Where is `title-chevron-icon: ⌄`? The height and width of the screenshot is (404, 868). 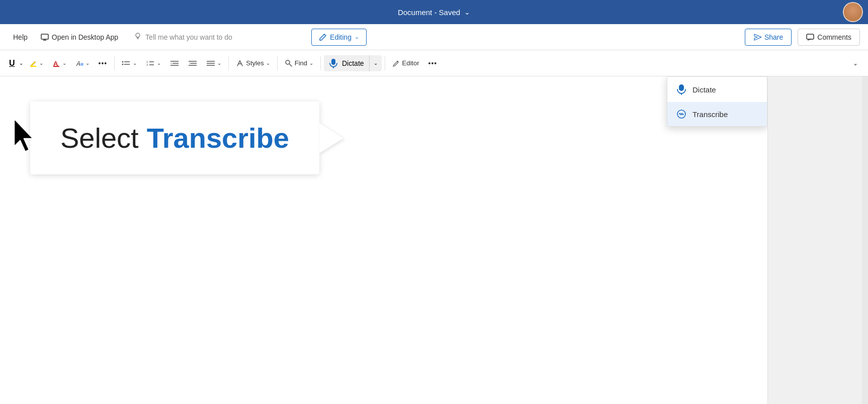
title-chevron-icon: ⌄ is located at coordinates (467, 12).